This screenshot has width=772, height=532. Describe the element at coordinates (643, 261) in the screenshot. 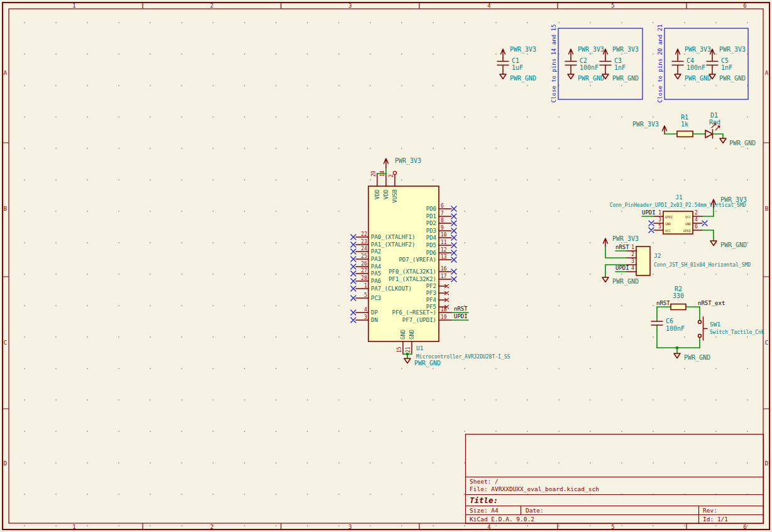

I see `connector-body` at that location.